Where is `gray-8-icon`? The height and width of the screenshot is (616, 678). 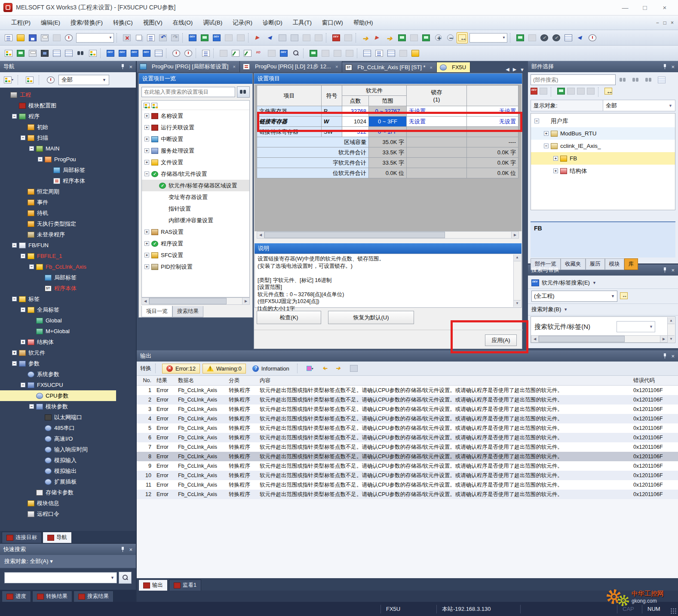
gray-8-icon is located at coordinates (350, 53).